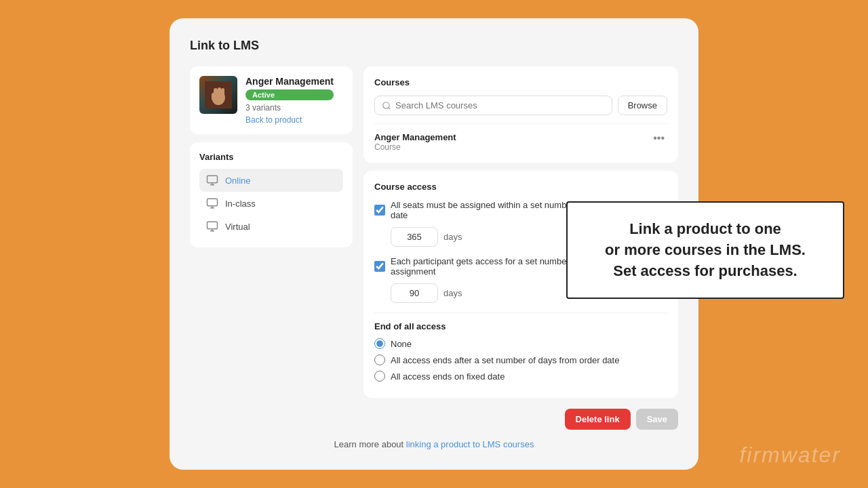  Describe the element at coordinates (521, 138) in the screenshot. I see `course-item: Anger Management Course •••` at that location.